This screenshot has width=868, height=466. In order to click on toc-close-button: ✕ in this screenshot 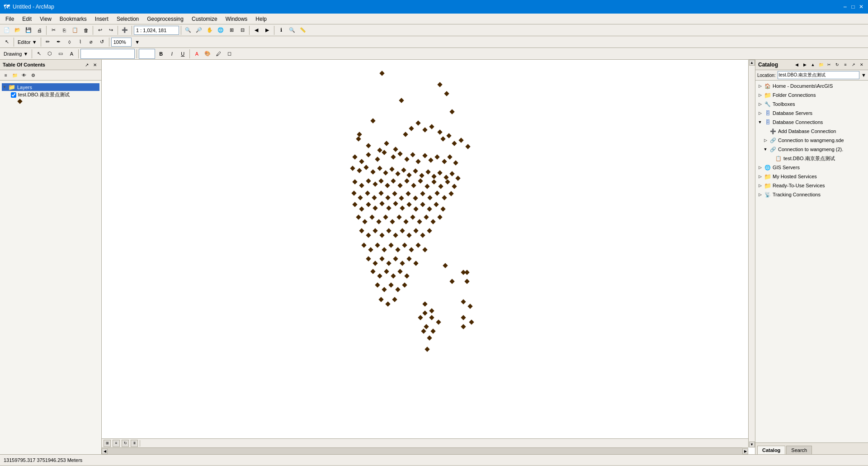, I will do `click(95, 65)`.